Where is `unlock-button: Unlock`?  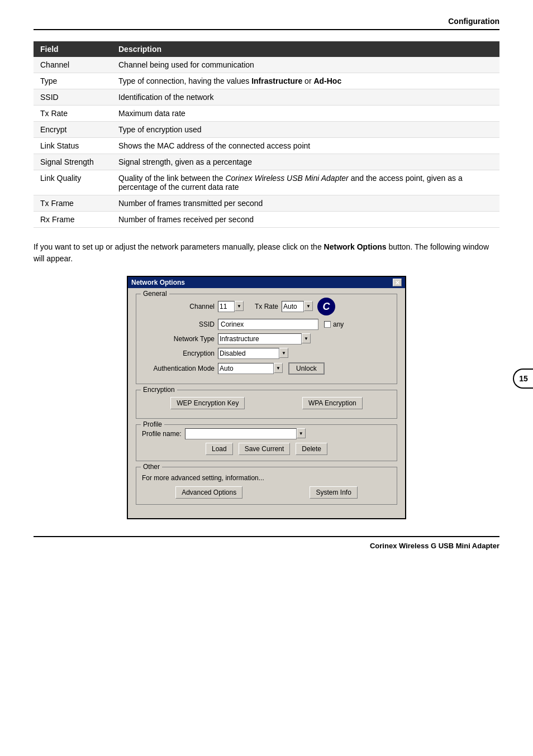
unlock-button: Unlock is located at coordinates (306, 369).